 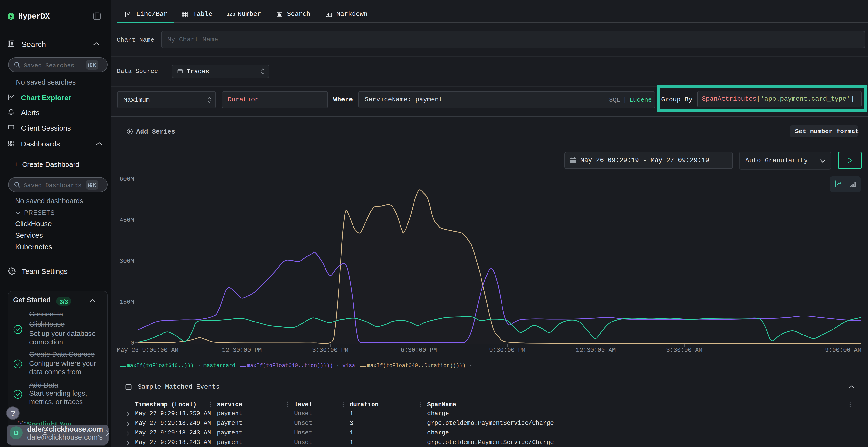 What do you see at coordinates (596, 350) in the screenshot?
I see `svg-text: 12:30:00 AM` at bounding box center [596, 350].